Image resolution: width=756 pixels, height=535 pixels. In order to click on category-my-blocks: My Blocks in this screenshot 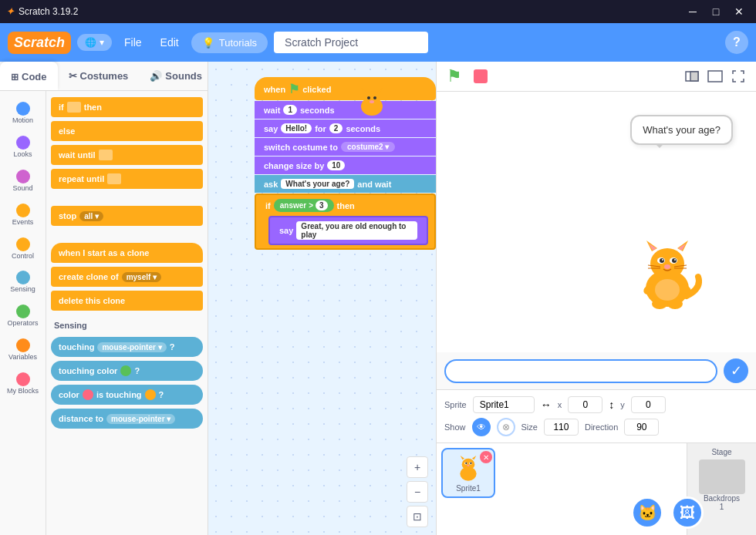, I will do `click(23, 384)`.